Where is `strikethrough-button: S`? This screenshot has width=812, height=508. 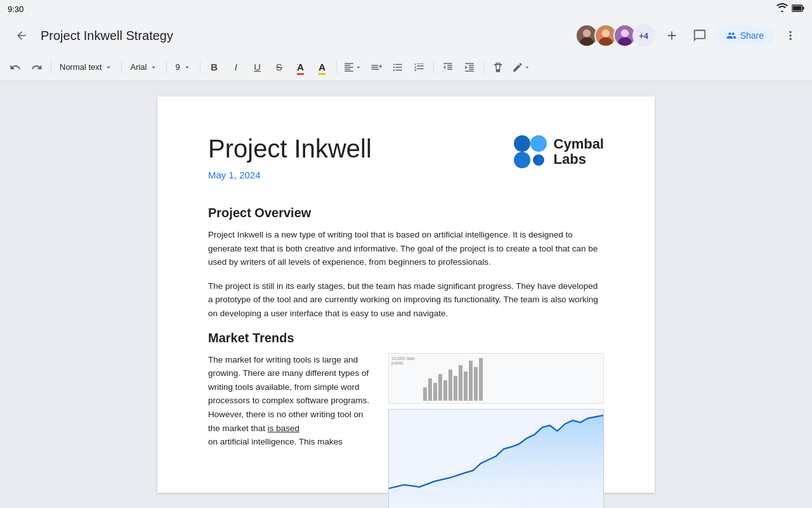 strikethrough-button: S is located at coordinates (279, 67).